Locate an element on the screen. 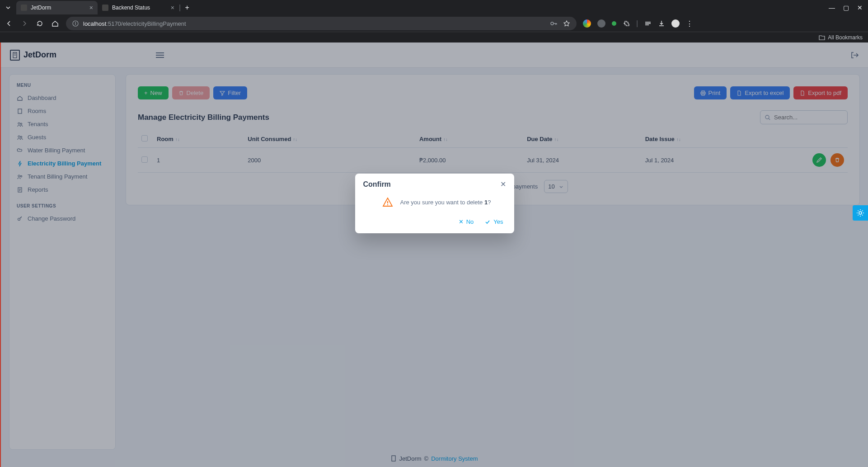  browser-tab: Backend Status × is located at coordinates (138, 8).